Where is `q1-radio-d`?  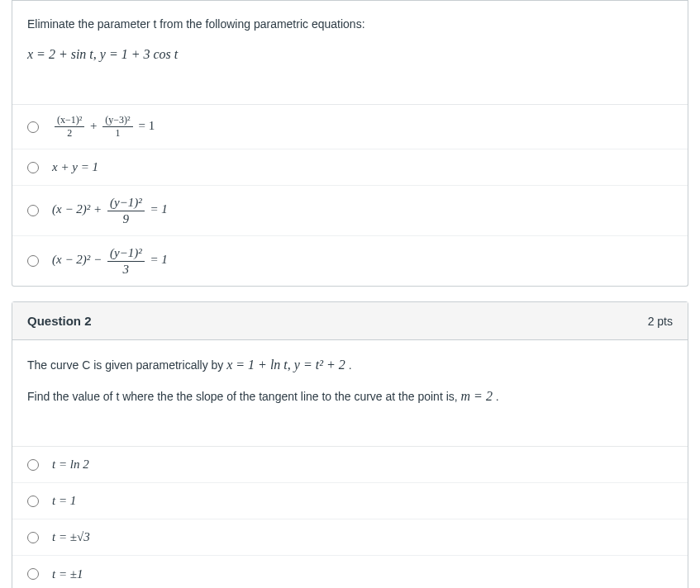
q1-radio-d is located at coordinates (33, 261).